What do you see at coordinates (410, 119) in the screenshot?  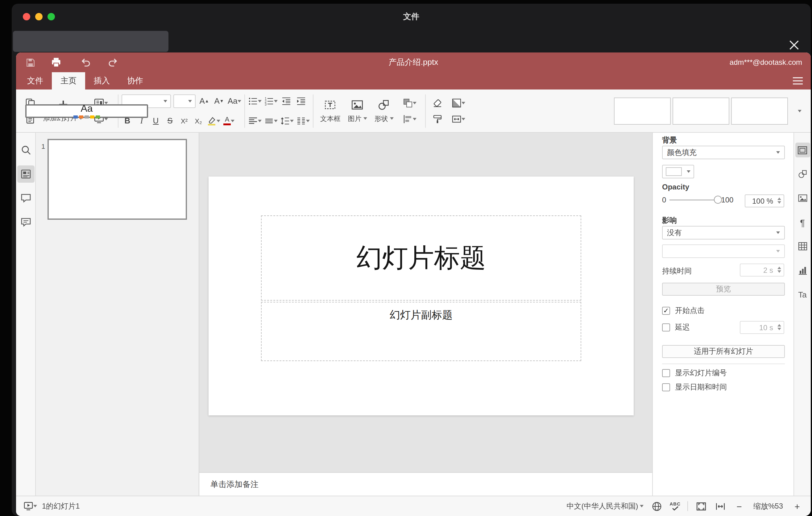 I see `align-shape-icon` at bounding box center [410, 119].